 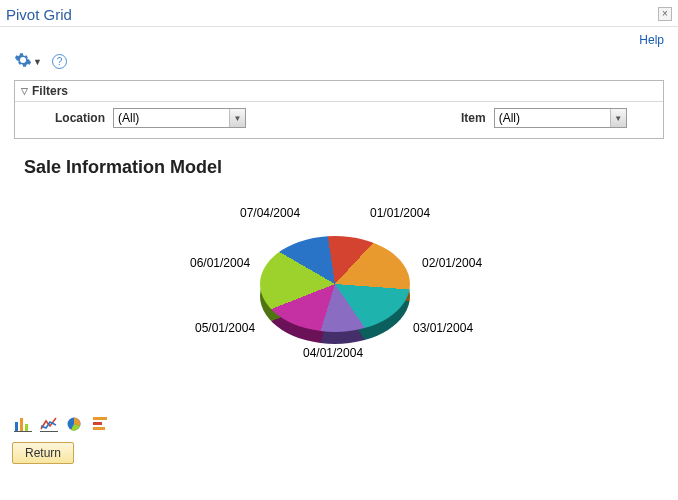 What do you see at coordinates (225, 328) in the screenshot?
I see `slice-label-5: 05/01/2004` at bounding box center [225, 328].